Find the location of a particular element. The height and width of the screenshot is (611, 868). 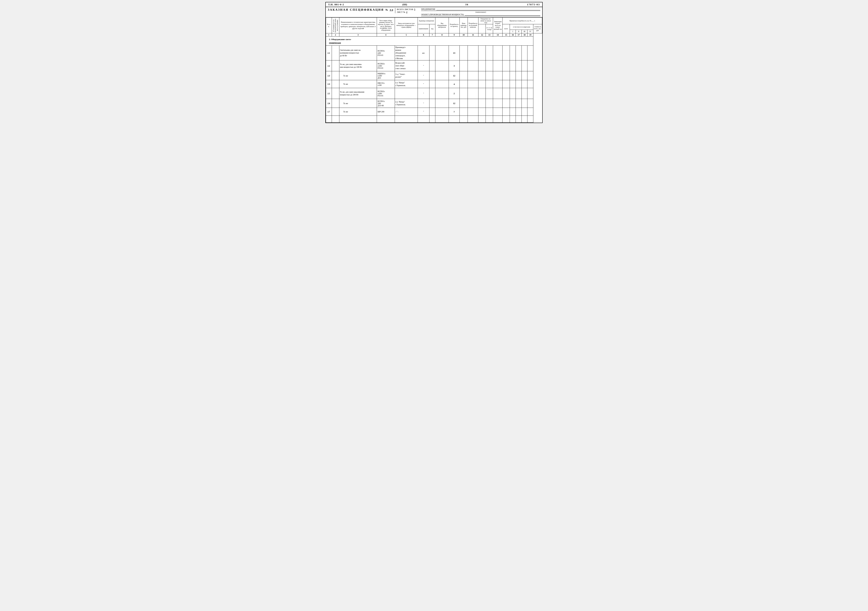

colnum-5: 5 is located at coordinates (406, 35).